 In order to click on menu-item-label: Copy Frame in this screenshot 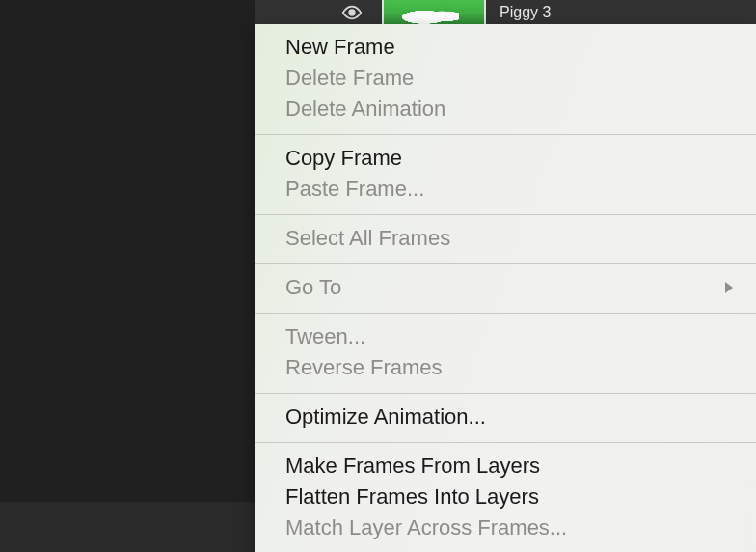, I will do `click(510, 158)`.